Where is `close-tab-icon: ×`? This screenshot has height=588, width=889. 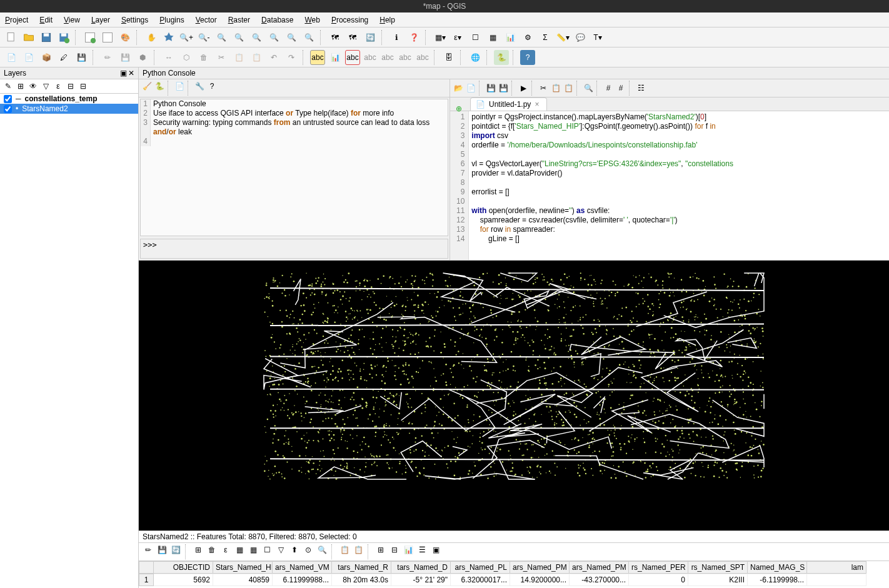 close-tab-icon: × is located at coordinates (536, 104).